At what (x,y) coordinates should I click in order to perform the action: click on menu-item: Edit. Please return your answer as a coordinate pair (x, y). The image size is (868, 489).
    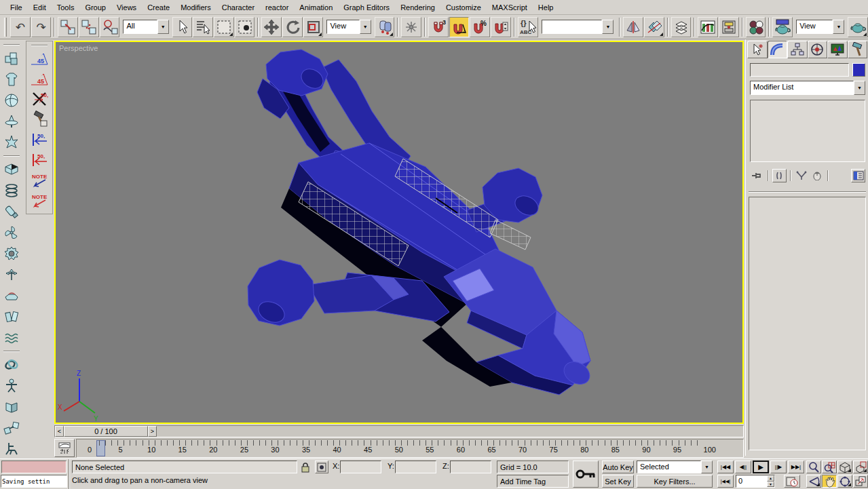
    Looking at the image, I should click on (39, 7).